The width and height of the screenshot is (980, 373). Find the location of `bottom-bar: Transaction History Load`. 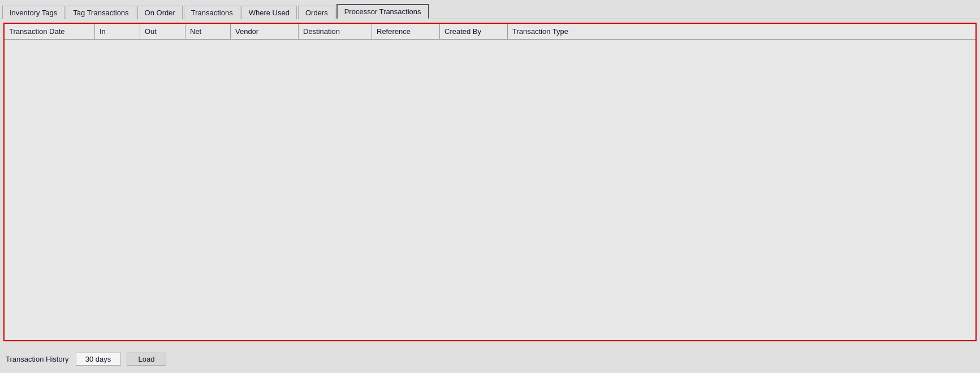

bottom-bar: Transaction History Load is located at coordinates (490, 359).